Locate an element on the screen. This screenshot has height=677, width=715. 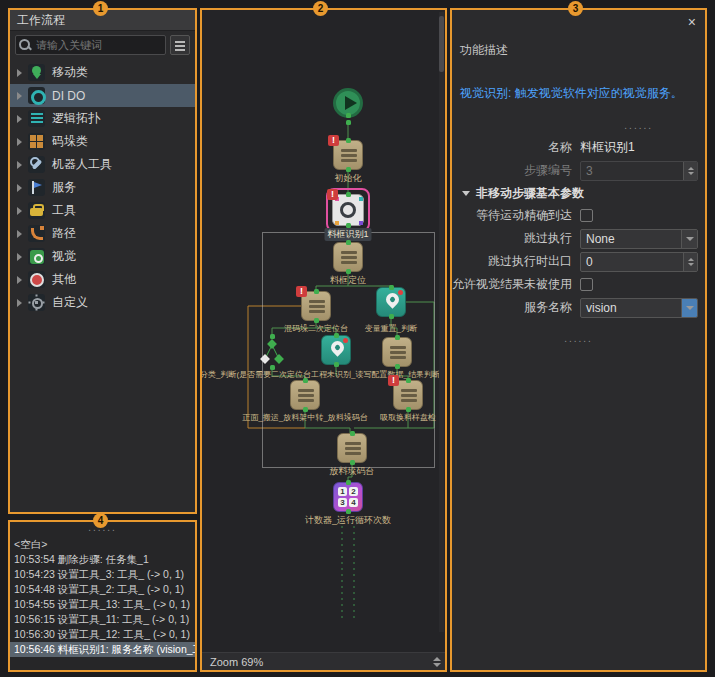
name-value: 料框识别1 is located at coordinates (608, 148).